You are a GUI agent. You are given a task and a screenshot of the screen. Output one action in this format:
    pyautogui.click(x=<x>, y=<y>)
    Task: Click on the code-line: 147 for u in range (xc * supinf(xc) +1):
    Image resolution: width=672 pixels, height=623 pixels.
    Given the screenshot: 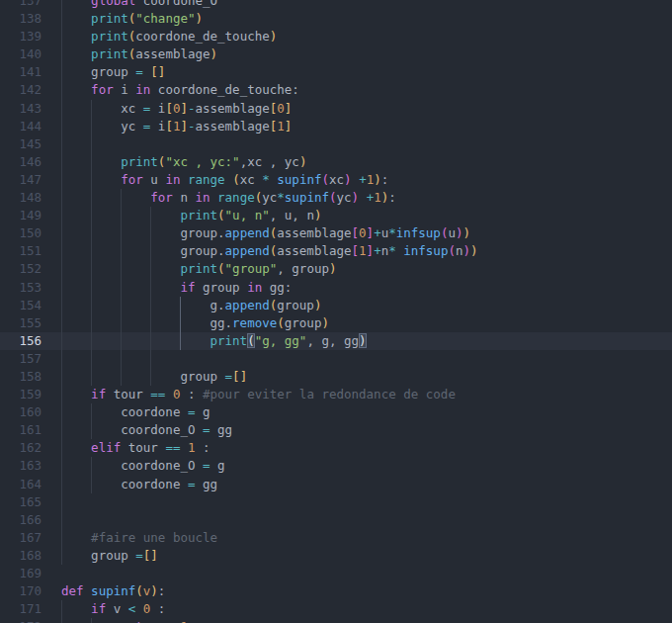 What is the action you would take?
    pyautogui.click(x=336, y=180)
    